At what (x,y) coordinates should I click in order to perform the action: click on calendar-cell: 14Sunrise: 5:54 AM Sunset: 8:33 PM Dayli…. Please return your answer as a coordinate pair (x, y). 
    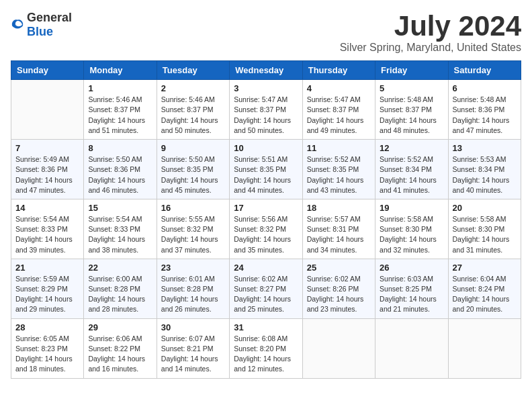
    Looking at the image, I should click on (48, 228).